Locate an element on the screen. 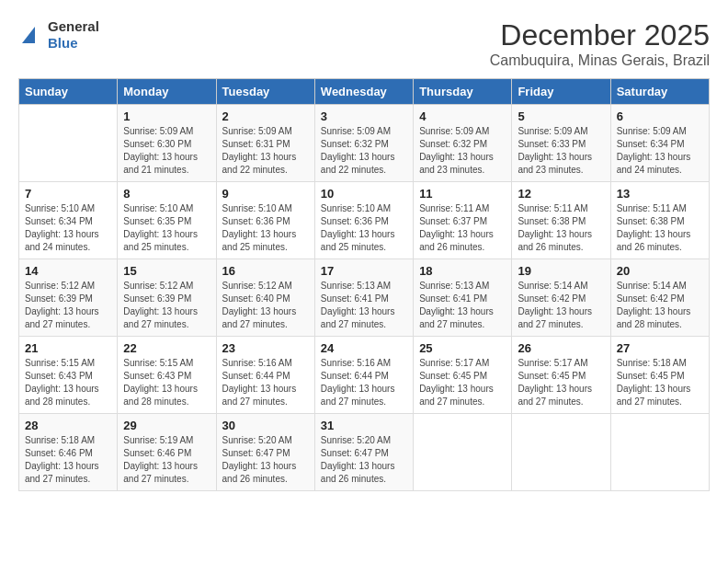  day-info: Sunrise: 5:11 AM Sunset: 6:38 PM Dayligh… is located at coordinates (660, 228).